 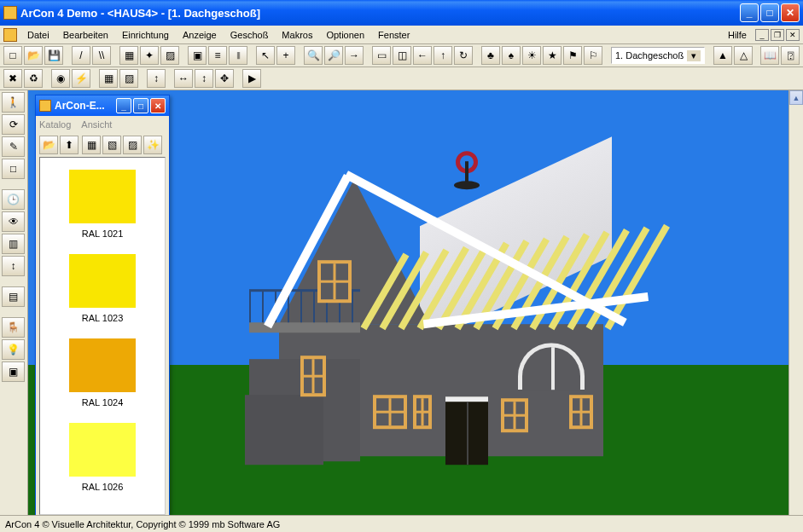 What do you see at coordinates (14, 222) in the screenshot?
I see `eye-icon: 👁` at bounding box center [14, 222].